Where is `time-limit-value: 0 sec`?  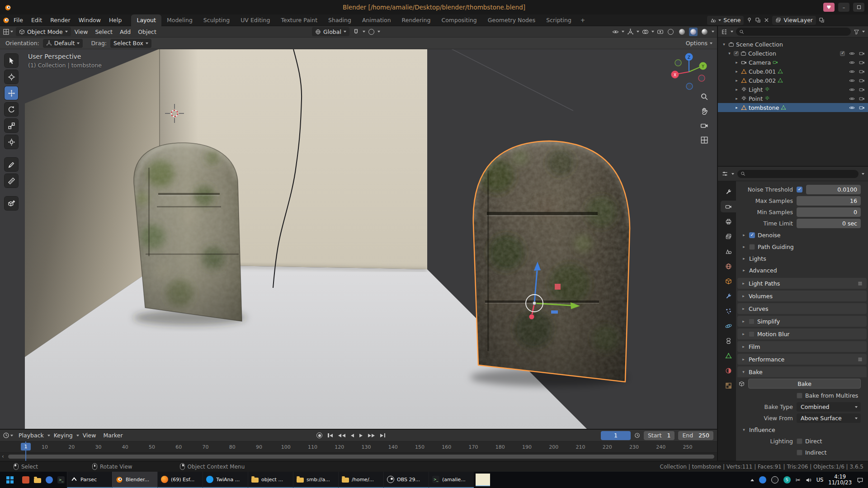 time-limit-value: 0 sec is located at coordinates (829, 223).